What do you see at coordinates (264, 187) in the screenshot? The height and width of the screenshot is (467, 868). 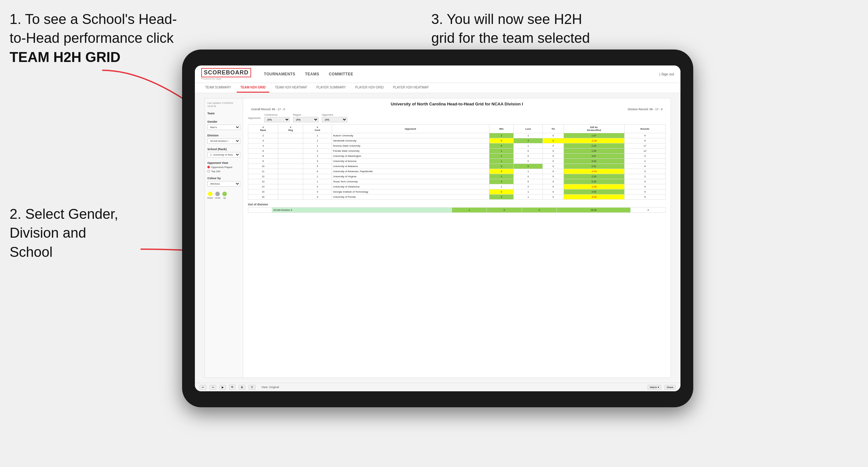 I see `cell-rank: 14` at bounding box center [264, 187].